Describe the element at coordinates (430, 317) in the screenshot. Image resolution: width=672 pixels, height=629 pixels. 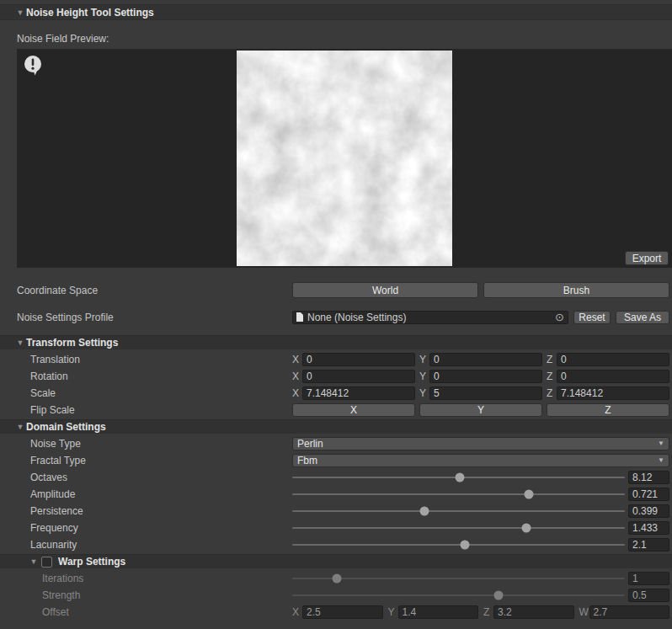
I see `noise-settings-object-field: None (Noise Settings) ⊙` at that location.